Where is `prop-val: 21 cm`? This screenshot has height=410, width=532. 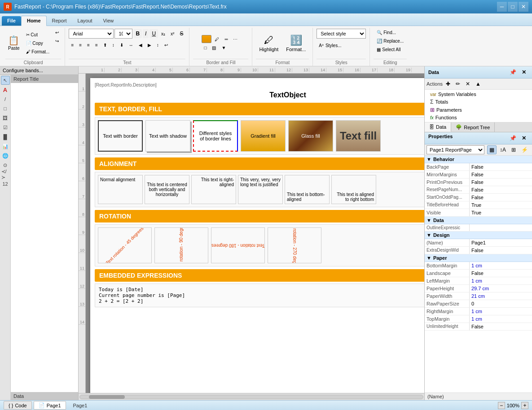
prop-val: 21 cm is located at coordinates (501, 296).